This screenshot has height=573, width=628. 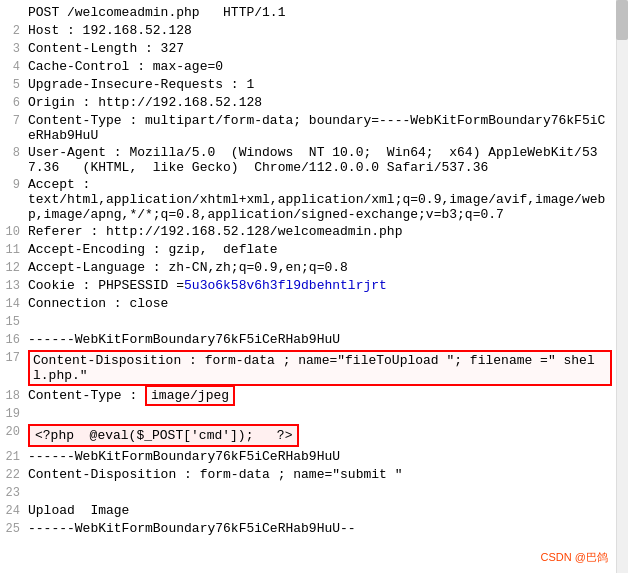 I want to click on line-11: 11Accept-Encoding : gzip, deflate, so click(x=306, y=250).